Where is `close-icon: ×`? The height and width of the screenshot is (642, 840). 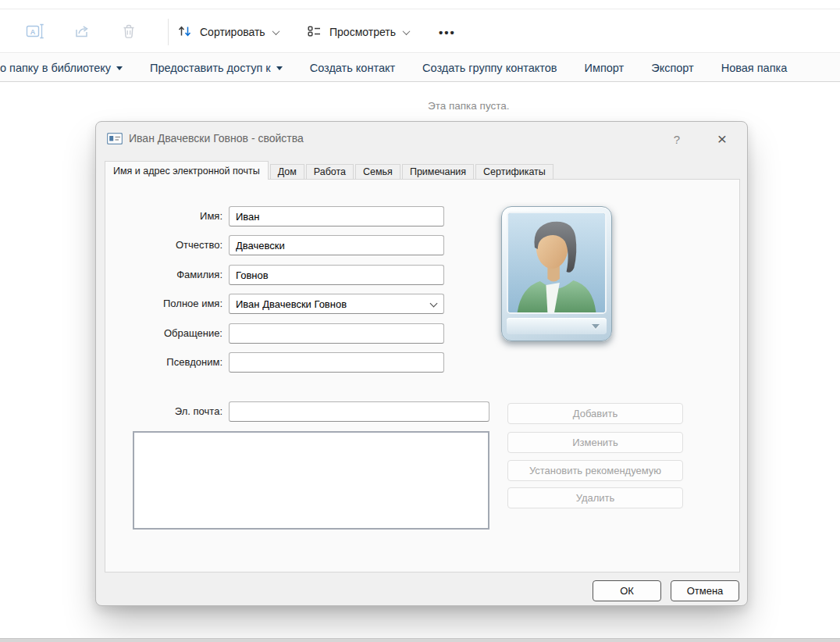
close-icon: × is located at coordinates (722, 139).